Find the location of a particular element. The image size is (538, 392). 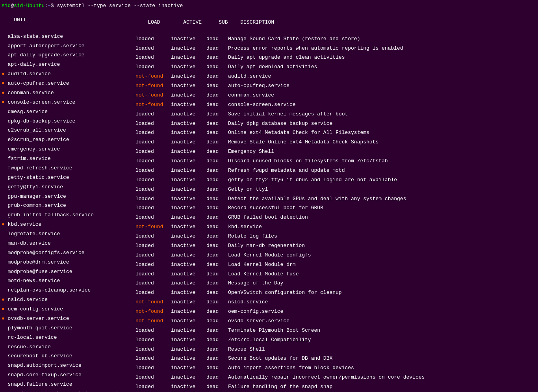

service-desc: Daily dpkg database backup service is located at coordinates (280, 124).